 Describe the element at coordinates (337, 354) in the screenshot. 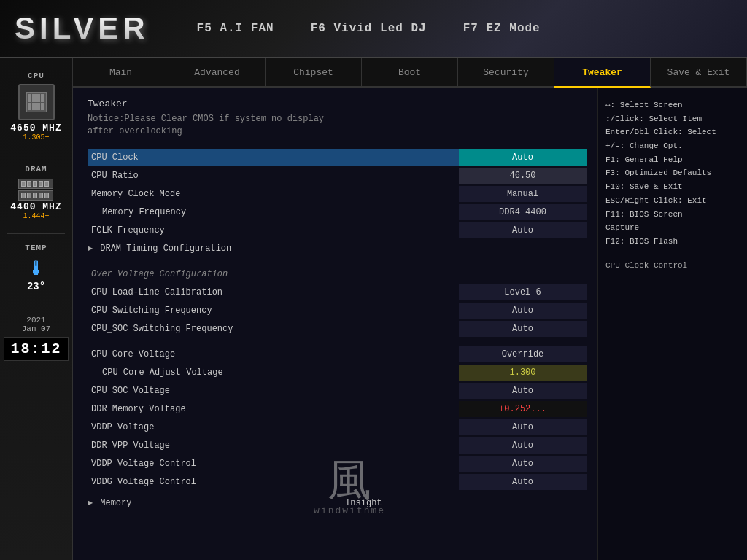

I see `setting-cpu-core-volt: CPU Core Voltage Override` at that location.